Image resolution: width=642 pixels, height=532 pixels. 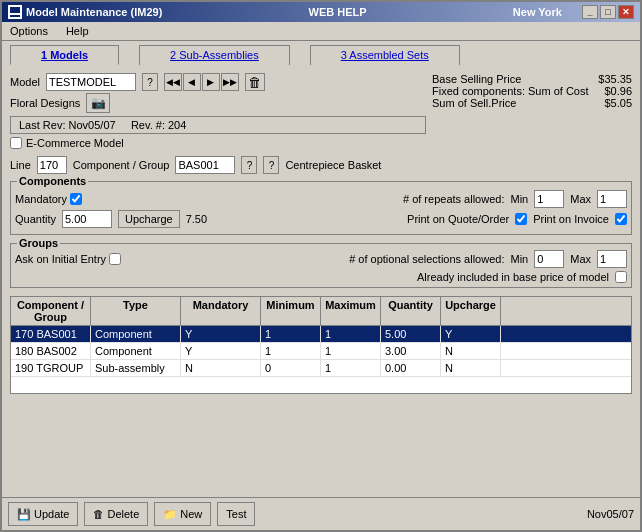 I want to click on delete-label: Delete, so click(x=123, y=514).